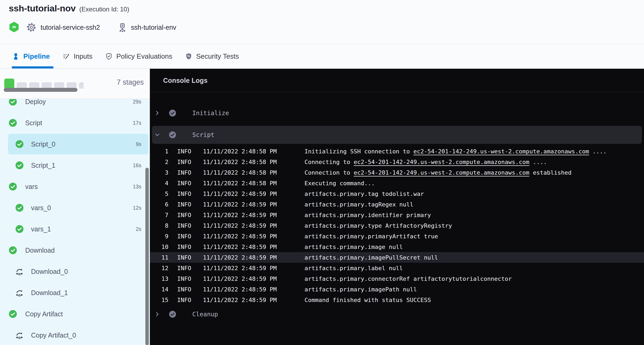  Describe the element at coordinates (159, 279) in the screenshot. I see `log-line-number: 13` at that location.